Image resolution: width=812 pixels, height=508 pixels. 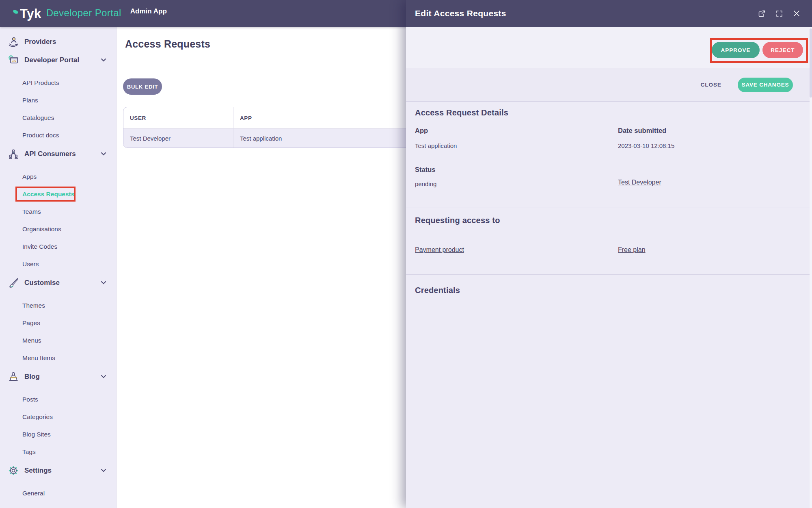 What do you see at coordinates (436, 145) in the screenshot?
I see `app-field-value: Test application` at bounding box center [436, 145].